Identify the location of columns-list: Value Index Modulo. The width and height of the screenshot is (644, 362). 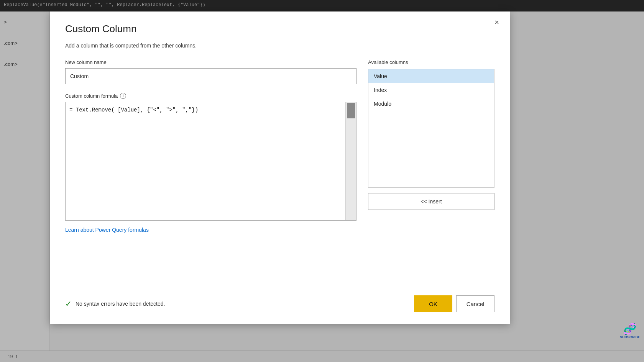
(431, 128).